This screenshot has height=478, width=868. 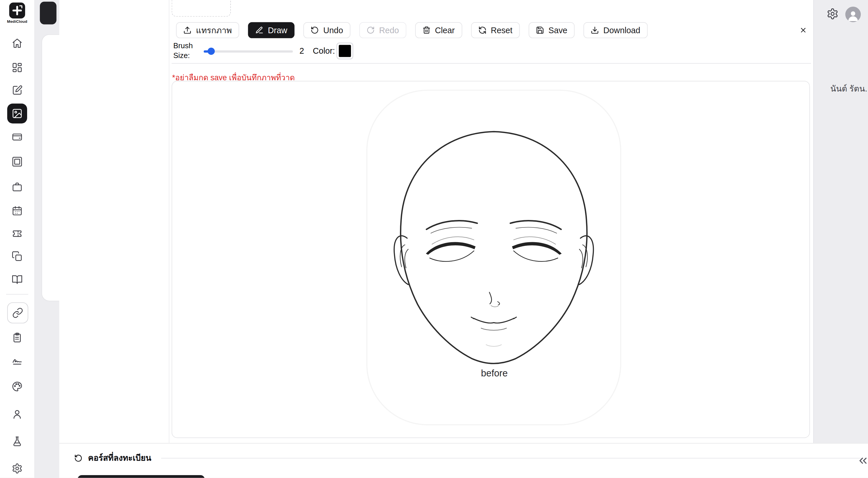 I want to click on home-icon, so click(x=17, y=43).